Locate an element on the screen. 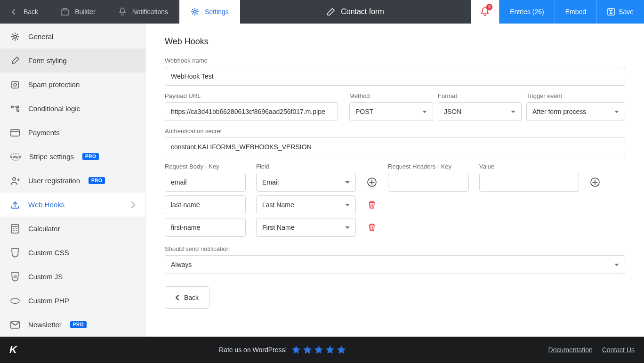 Image resolution: width=644 pixels, height=363 pixels. sidebar-item-user-reg: User registration PRO is located at coordinates (72, 181).